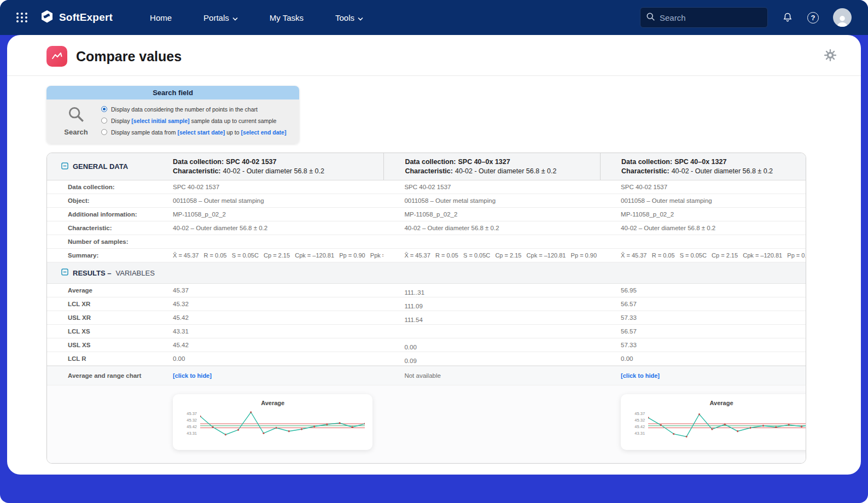 The image size is (868, 503). Describe the element at coordinates (194, 120) in the screenshot. I see `search-options: Display data considering the number of p…` at that location.